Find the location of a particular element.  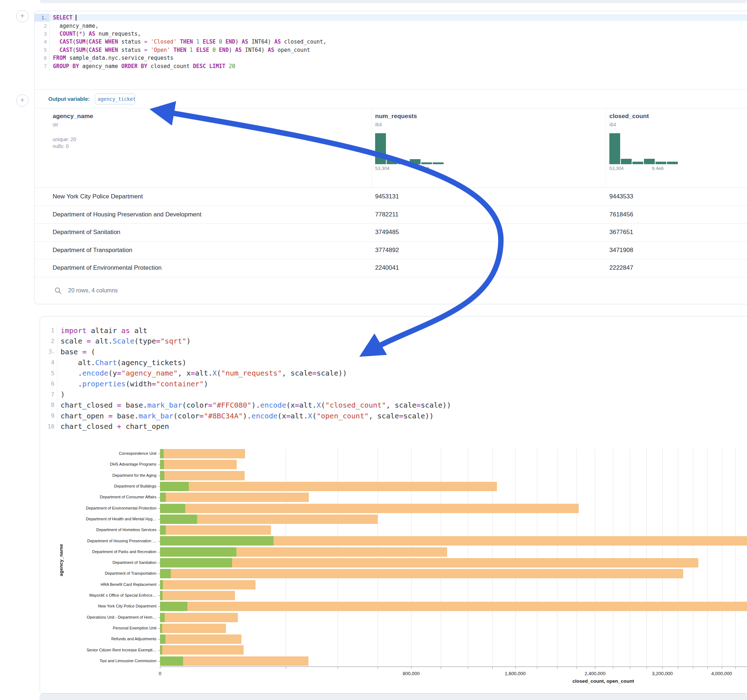

code-line: 4 alt.Chart(agency_tickets) is located at coordinates (393, 363).